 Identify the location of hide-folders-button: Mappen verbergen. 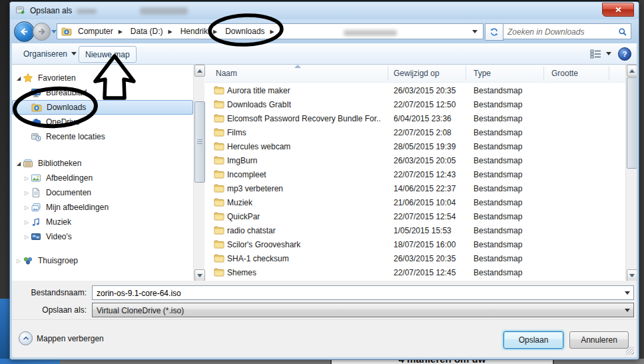
(61, 339).